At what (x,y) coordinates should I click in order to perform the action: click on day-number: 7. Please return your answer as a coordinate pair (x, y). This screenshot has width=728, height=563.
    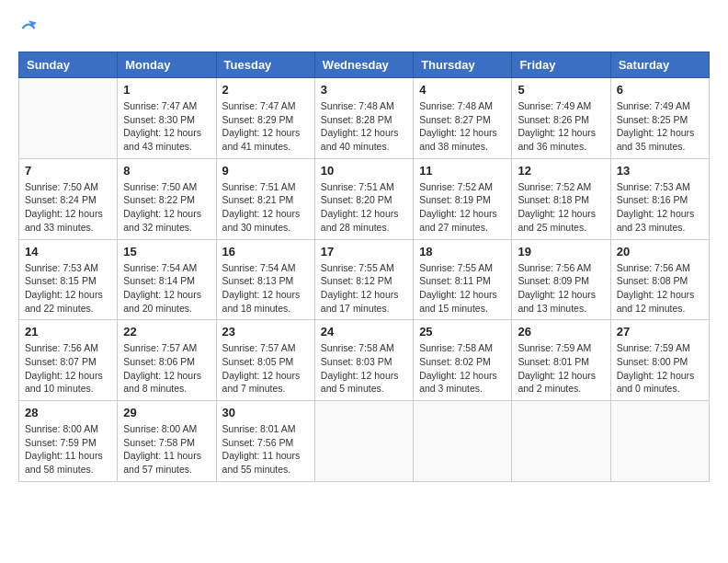
    Looking at the image, I should click on (68, 171).